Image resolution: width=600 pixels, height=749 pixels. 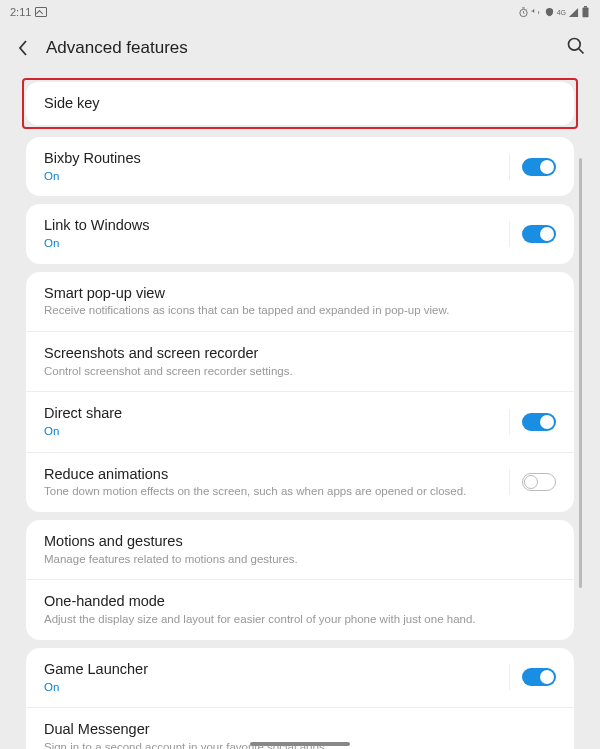 I want to click on row-title: Reduce animations, so click(x=276, y=474).